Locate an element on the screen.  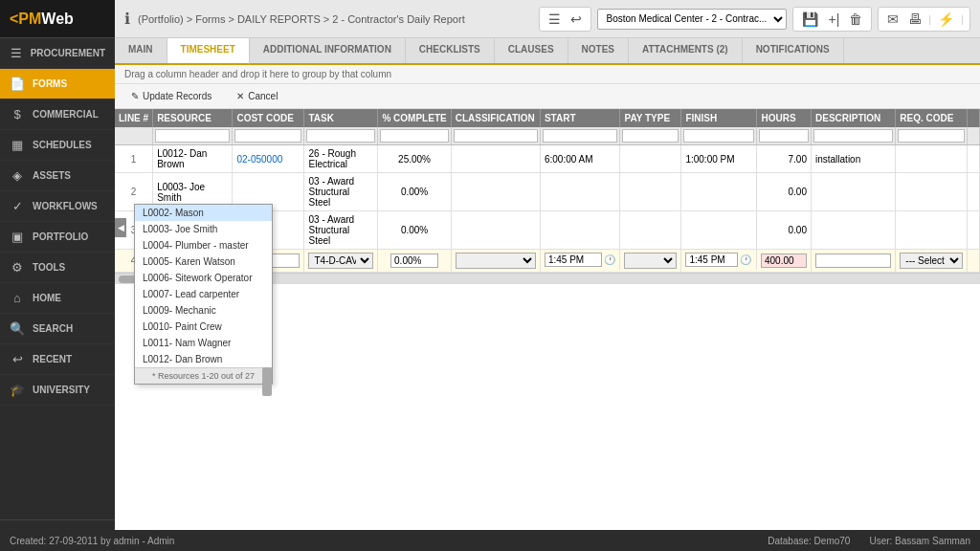
filter-cost-code-input is located at coordinates (268, 136).